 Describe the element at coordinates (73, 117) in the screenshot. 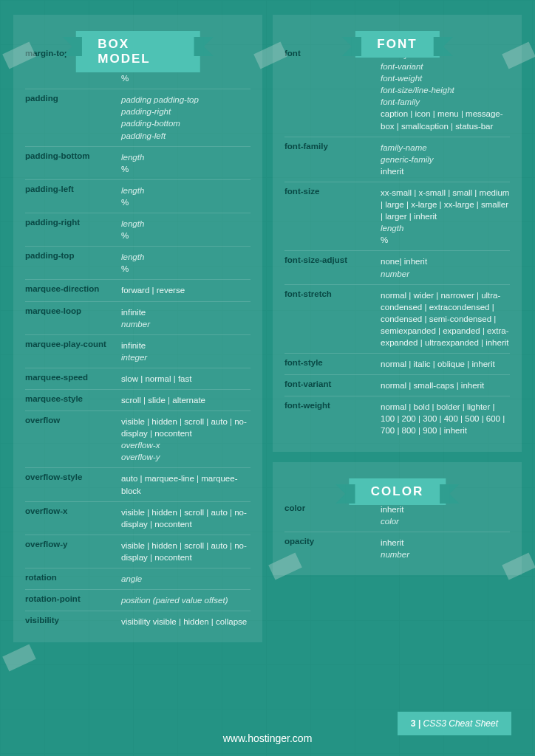

I see `property-name: padding` at that location.